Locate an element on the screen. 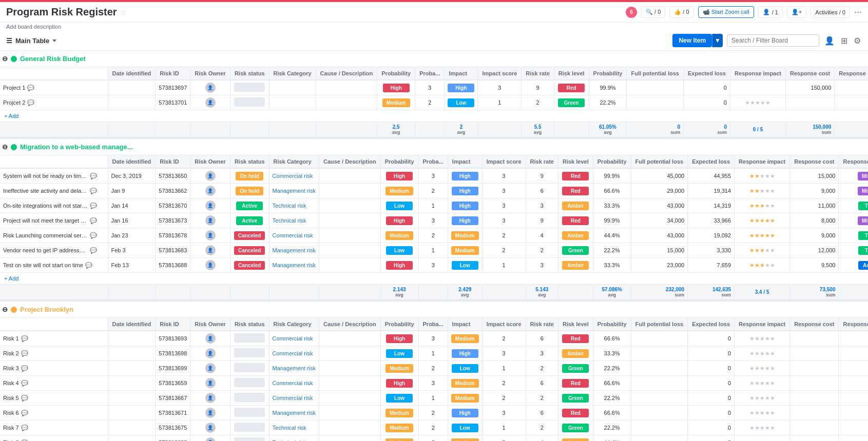  cell-status: On hold is located at coordinates (249, 191).